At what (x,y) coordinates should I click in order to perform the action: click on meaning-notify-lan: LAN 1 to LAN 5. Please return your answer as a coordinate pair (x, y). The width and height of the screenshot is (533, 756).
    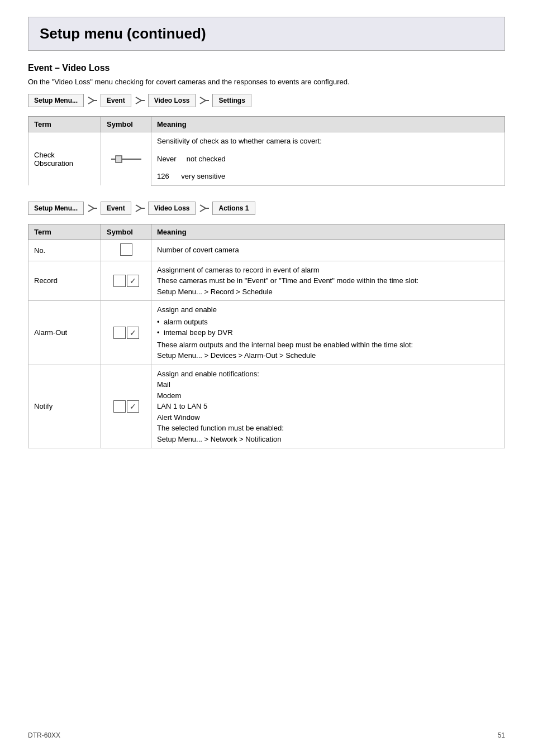
    Looking at the image, I should click on (328, 406).